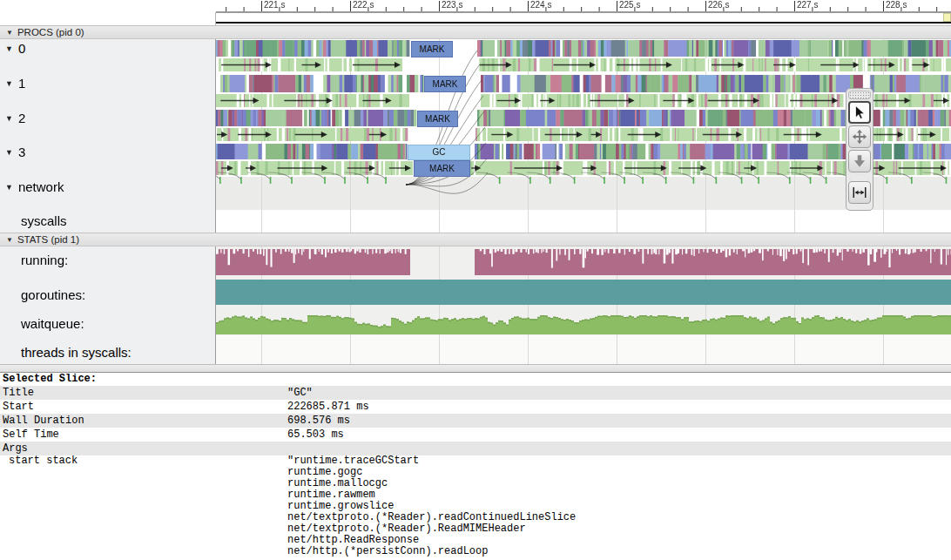 Image resolution: width=951 pixels, height=560 pixels. What do you see at coordinates (432, 507) in the screenshot?
I see `start-stack-trace: "runtime.traceGCStartruntime.gogcruntime…` at bounding box center [432, 507].